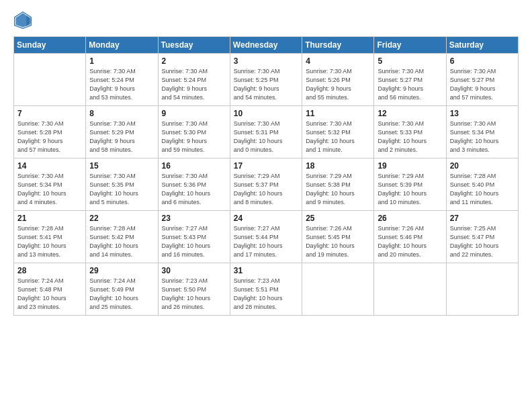  Describe the element at coordinates (50, 218) in the screenshot. I see `day-number: 21` at that location.